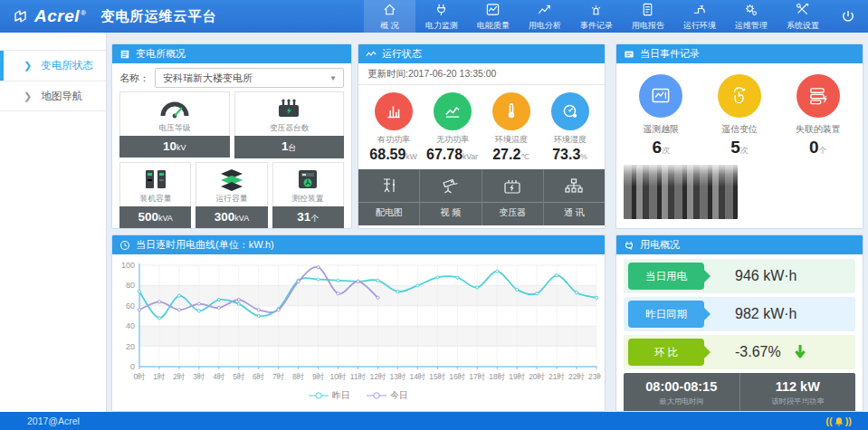 This screenshot has width=868, height=430. Describe the element at coordinates (434, 421) in the screenshot. I see `page-footer: 2017@Acrel (())` at that location.